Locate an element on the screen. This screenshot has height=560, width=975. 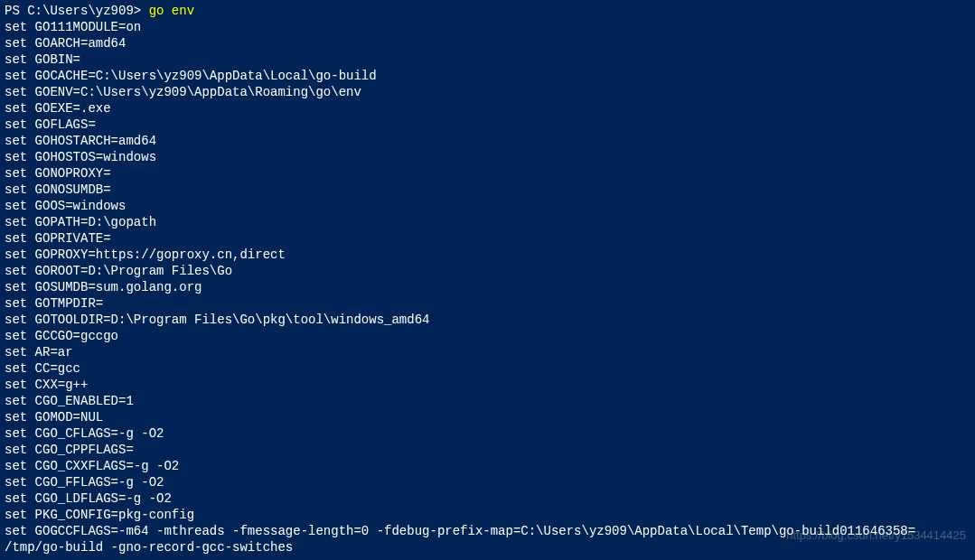
output-line: set GOOS=windows is located at coordinates (488, 206).